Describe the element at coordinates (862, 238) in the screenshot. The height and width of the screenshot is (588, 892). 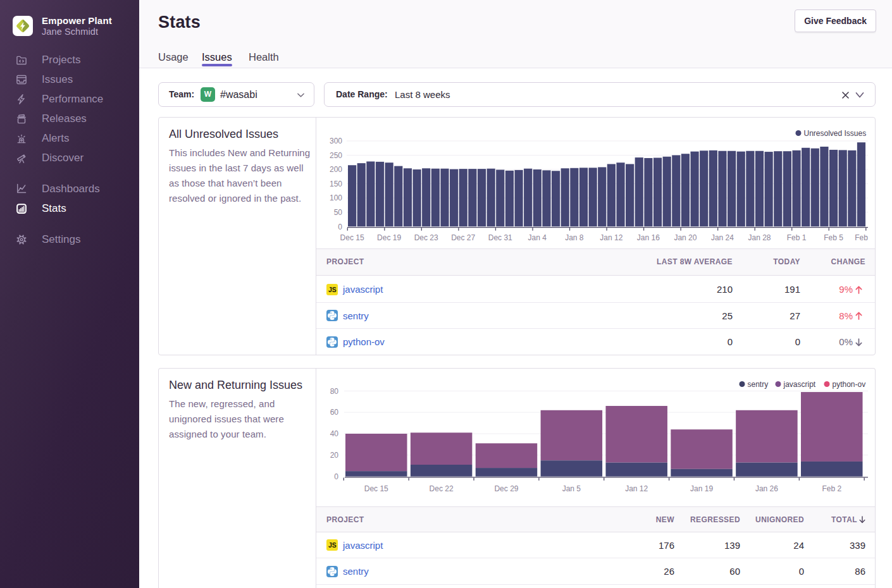
I see `svg-text: Feb` at that location.